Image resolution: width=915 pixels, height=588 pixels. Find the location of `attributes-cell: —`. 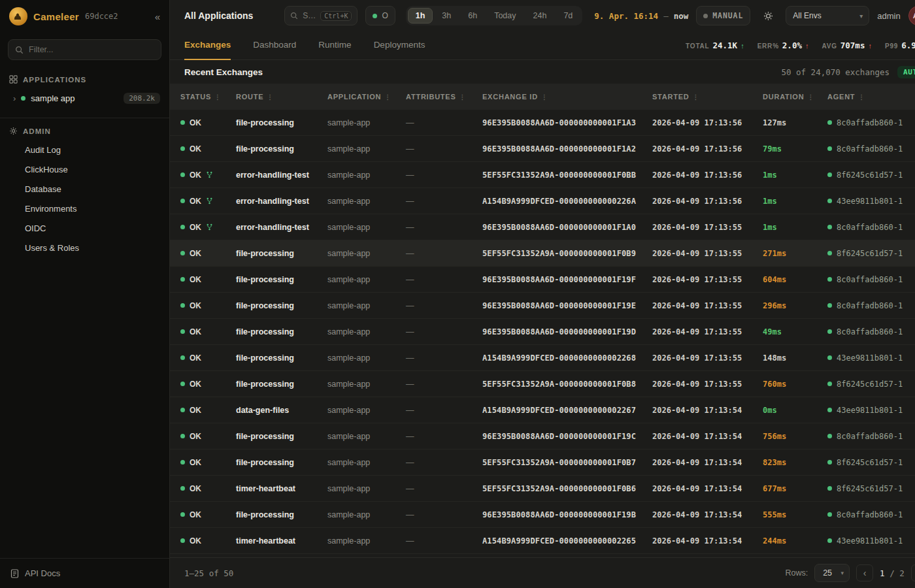

attributes-cell: — is located at coordinates (444, 463).